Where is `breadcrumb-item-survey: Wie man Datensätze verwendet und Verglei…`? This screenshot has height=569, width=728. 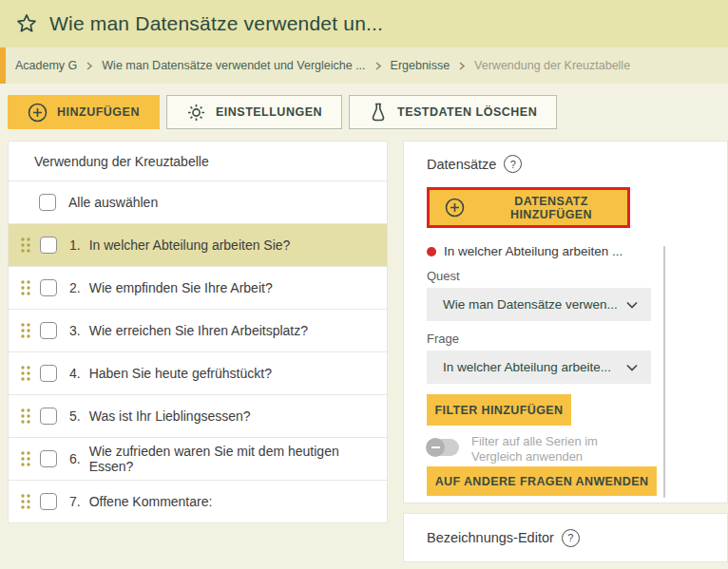 breadcrumb-item-survey: Wie man Datensätze verwendet und Verglei… is located at coordinates (234, 66).